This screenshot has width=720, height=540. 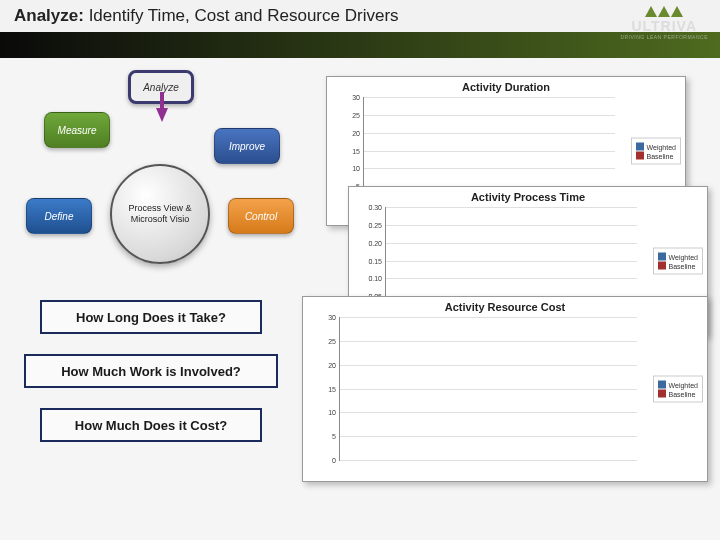 What do you see at coordinates (49, 16) in the screenshot?
I see `title-bold: Analyze:` at bounding box center [49, 16].